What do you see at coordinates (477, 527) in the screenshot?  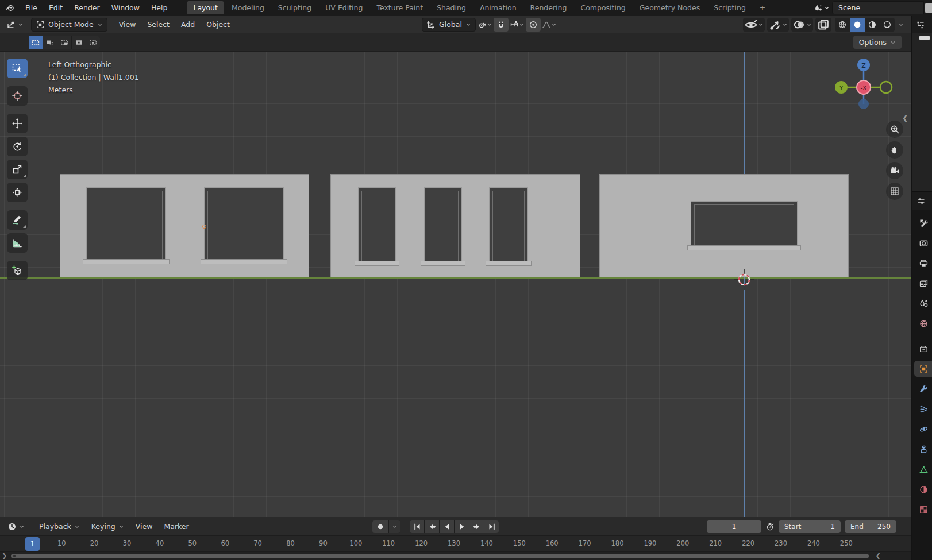 I see `next-keyframe-button` at bounding box center [477, 527].